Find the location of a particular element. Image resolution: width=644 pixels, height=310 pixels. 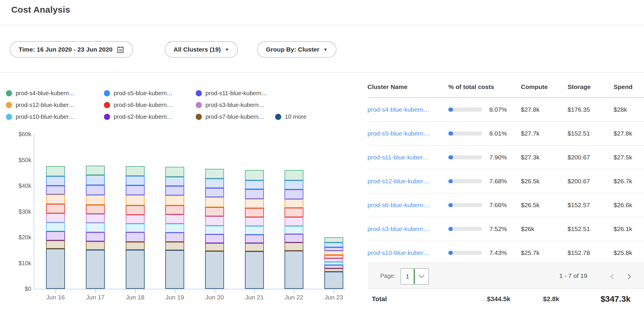

cluster-name-link: prod-s6-blue-kubern… is located at coordinates (408, 205).